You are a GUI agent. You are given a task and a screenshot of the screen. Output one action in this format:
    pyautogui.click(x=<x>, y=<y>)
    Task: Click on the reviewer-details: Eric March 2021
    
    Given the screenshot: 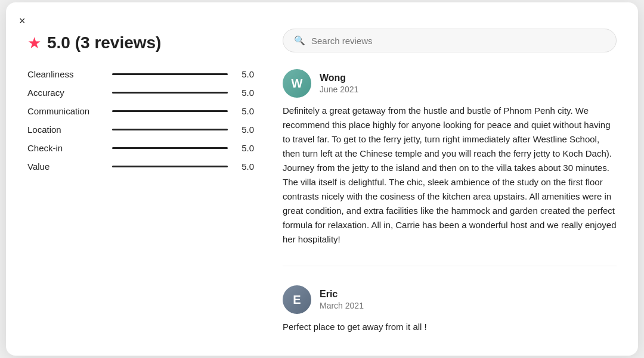 What is the action you would take?
    pyautogui.click(x=342, y=300)
    